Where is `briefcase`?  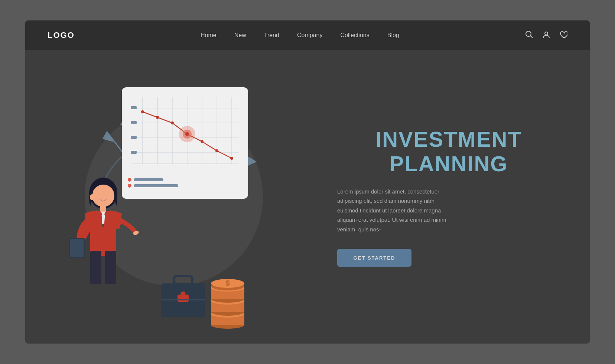
briefcase is located at coordinates (183, 297).